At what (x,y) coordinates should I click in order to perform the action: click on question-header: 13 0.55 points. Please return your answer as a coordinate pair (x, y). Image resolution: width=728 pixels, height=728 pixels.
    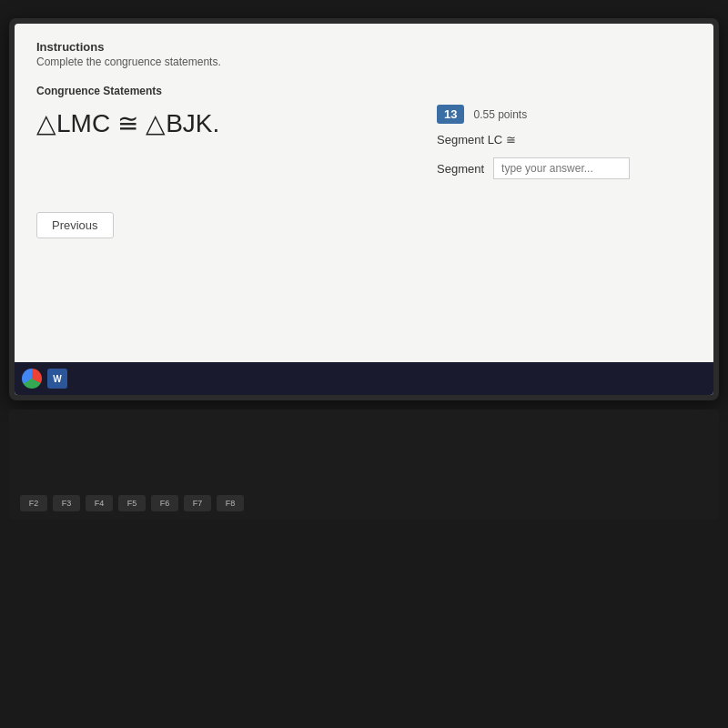
    Looking at the image, I should click on (482, 115).